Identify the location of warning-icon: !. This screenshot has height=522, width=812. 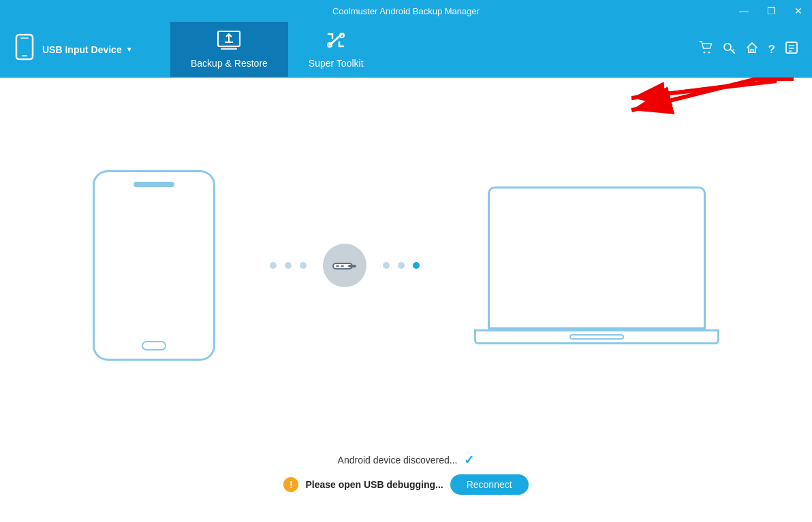
(291, 485).